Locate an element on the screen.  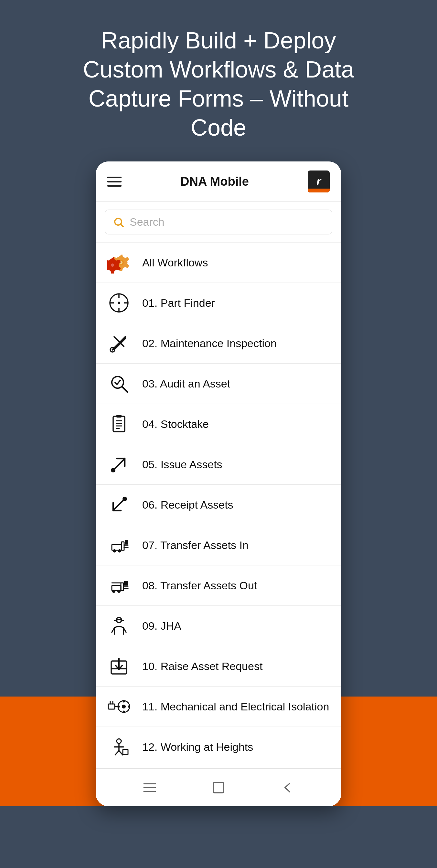
nav-lines-button is located at coordinates (150, 788).